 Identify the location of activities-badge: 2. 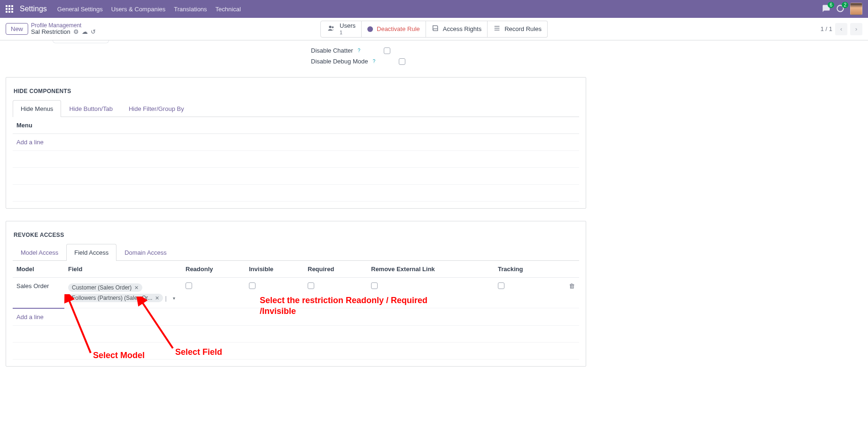
(845, 5).